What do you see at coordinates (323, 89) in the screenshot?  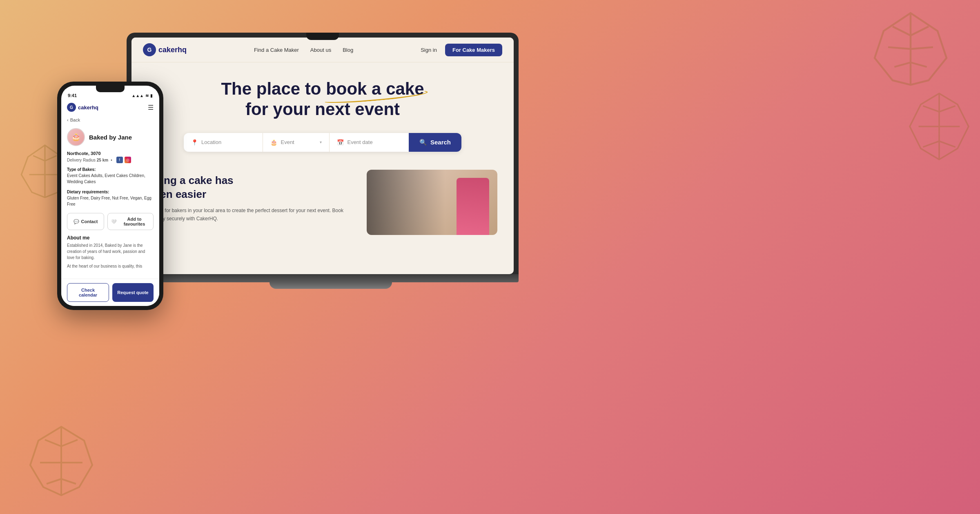 I see `hero-title-line1: The place to book a cake` at bounding box center [323, 89].